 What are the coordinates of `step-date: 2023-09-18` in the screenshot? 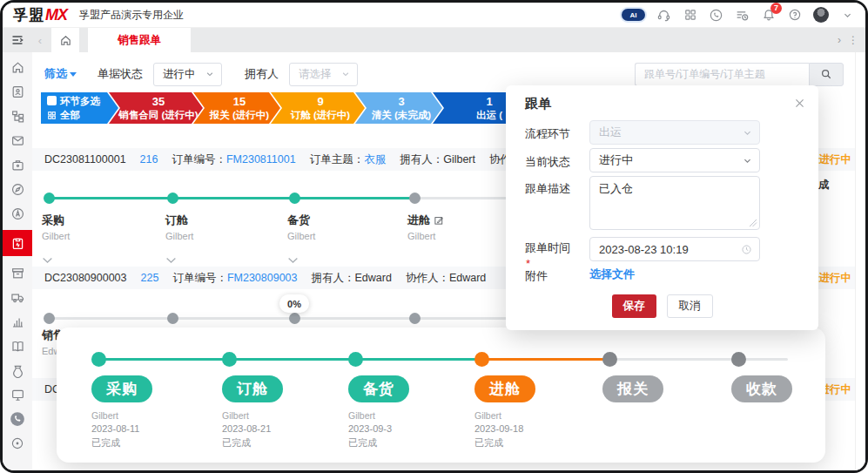 It's located at (535, 429).